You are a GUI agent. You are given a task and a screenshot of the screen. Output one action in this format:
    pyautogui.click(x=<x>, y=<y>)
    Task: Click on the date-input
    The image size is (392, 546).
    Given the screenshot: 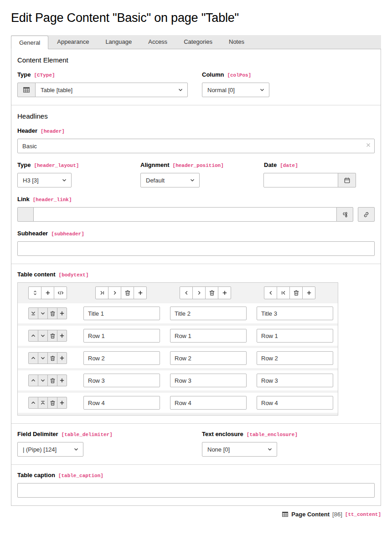 What is the action you would take?
    pyautogui.click(x=301, y=180)
    